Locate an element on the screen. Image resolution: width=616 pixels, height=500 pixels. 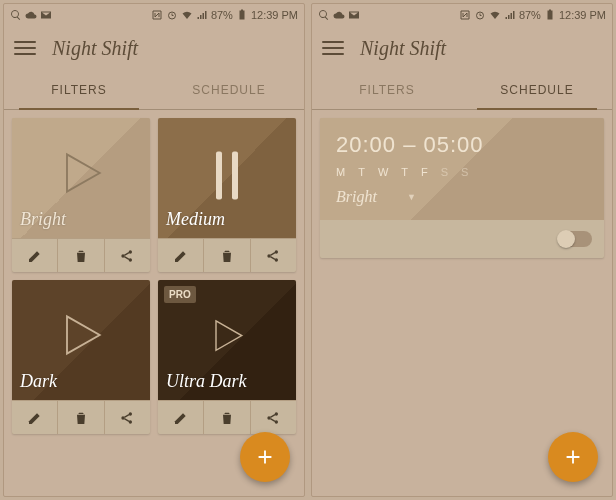
filter-card-bright: Bright is located at coordinates (81, 195).